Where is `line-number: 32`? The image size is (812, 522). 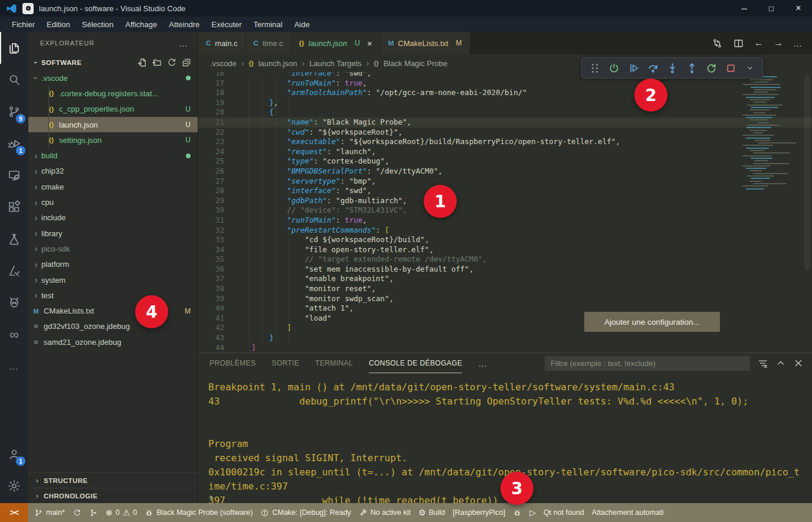 line-number: 32 is located at coordinates (216, 230).